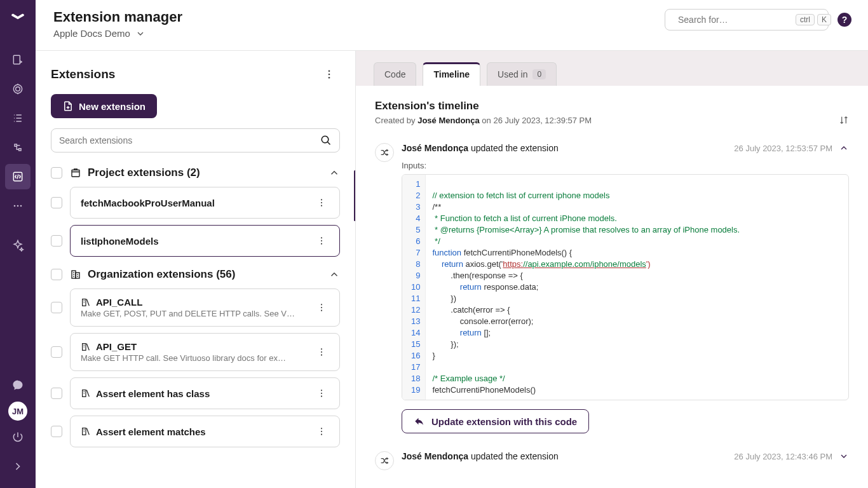  I want to click on detail-tabs: Code Timeline Used in 0, so click(612, 69).